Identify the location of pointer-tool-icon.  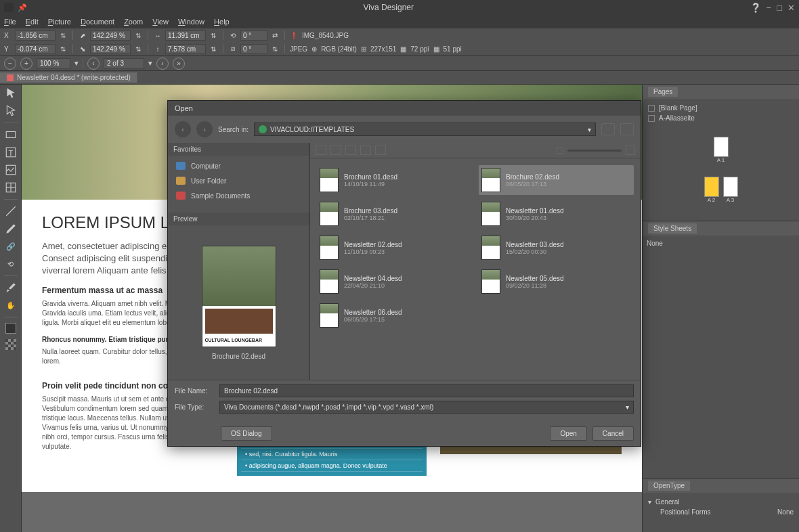
(11, 93).